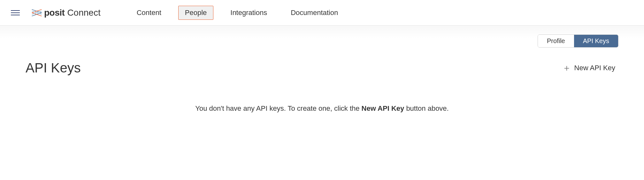 The width and height of the screenshot is (644, 180). I want to click on brand-name-bold: posit, so click(54, 13).